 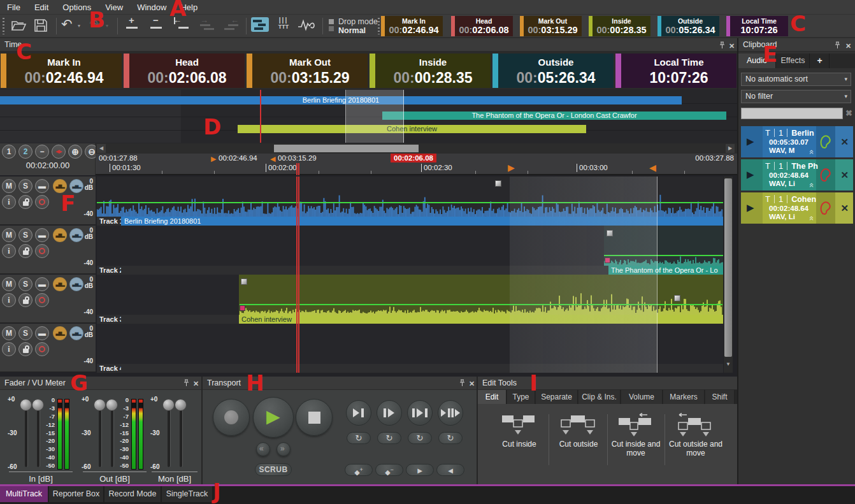 I want to click on prev-marker-button: ◀, so click(x=450, y=470).